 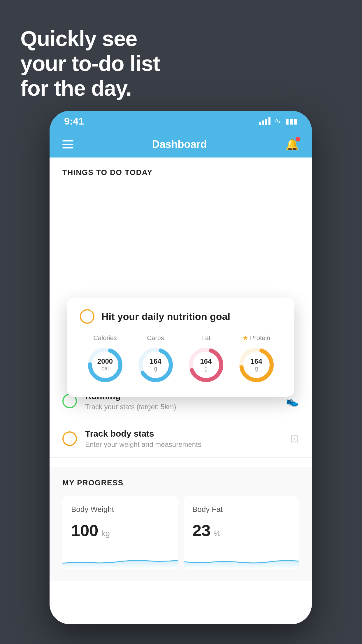 I want to click on signal-icon, so click(x=265, y=121).